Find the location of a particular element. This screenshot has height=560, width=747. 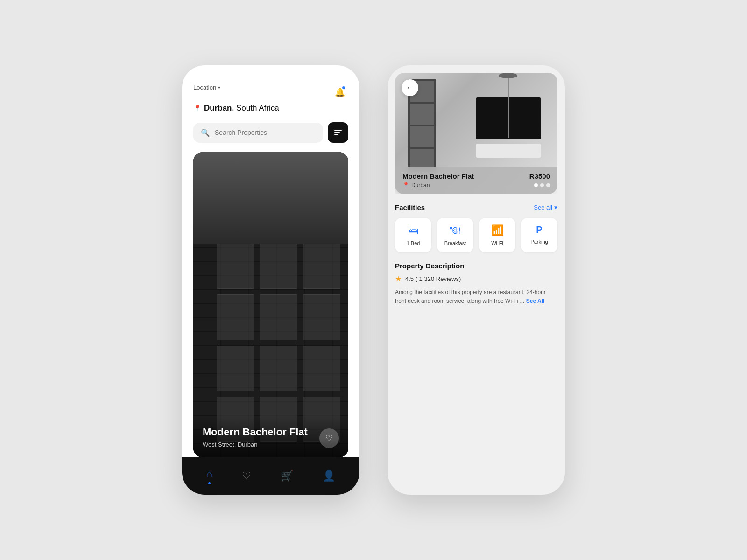

location-city-row: 📍 Durban, South Africa is located at coordinates (271, 108).